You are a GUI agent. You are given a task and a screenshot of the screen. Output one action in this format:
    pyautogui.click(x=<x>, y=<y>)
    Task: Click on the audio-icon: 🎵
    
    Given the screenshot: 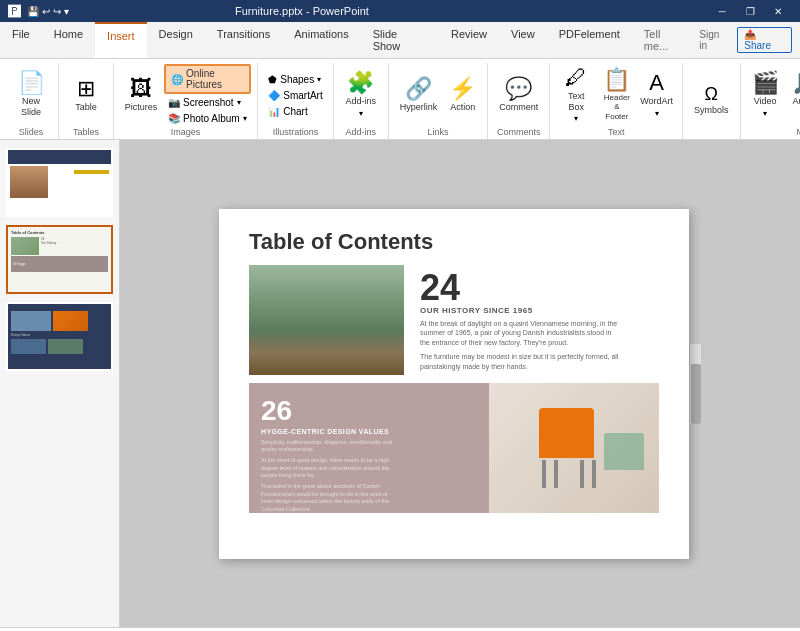 What is the action you would take?
    pyautogui.click(x=796, y=83)
    